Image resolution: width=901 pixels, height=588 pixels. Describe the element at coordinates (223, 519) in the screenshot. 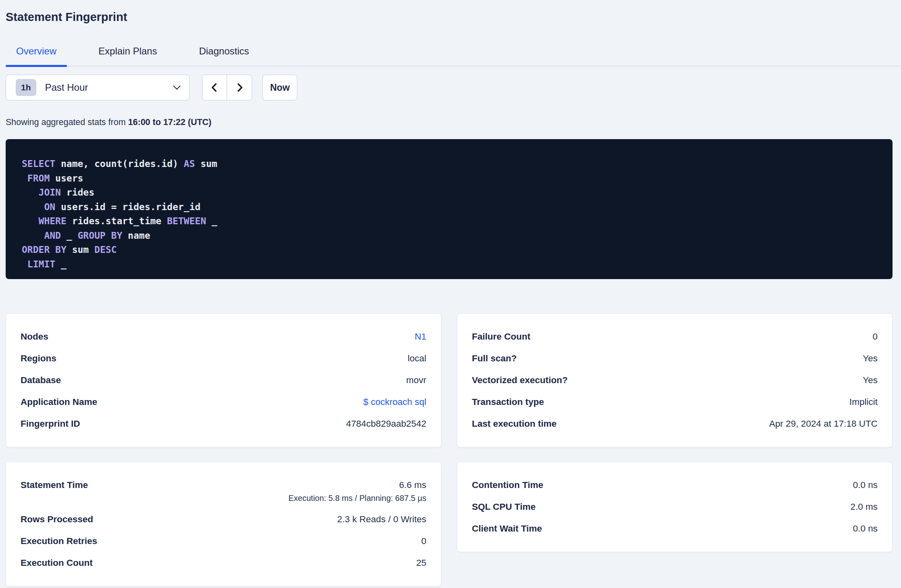

I see `row-rows-processed: Rows Processed 2.3 k Reads / 0 Writes` at that location.